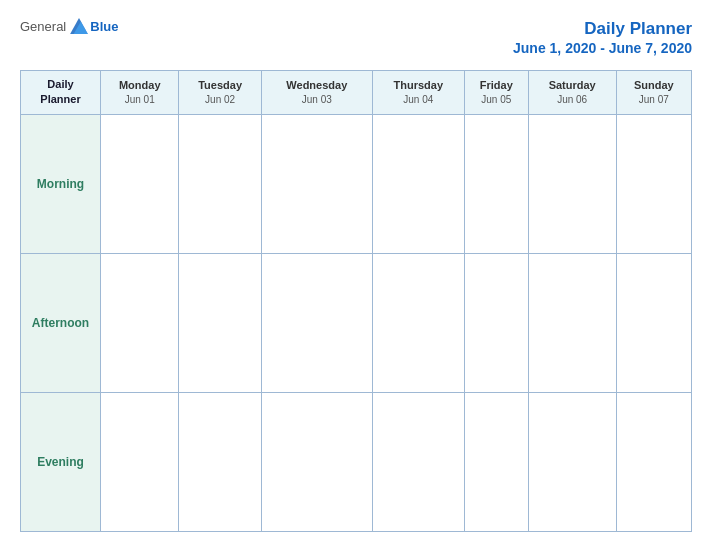 This screenshot has height=550, width=712. Describe the element at coordinates (61, 322) in the screenshot. I see `afternoon-label: Afternoon` at that location.